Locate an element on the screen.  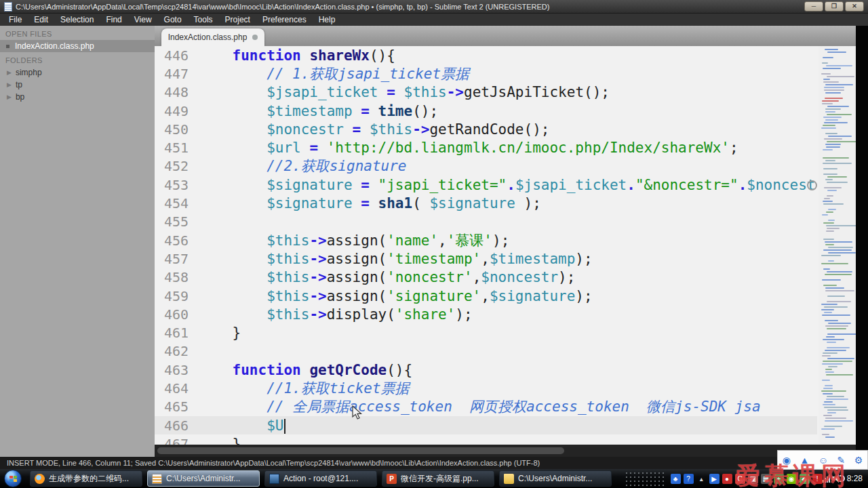
menu-tools: Tools is located at coordinates (203, 20).